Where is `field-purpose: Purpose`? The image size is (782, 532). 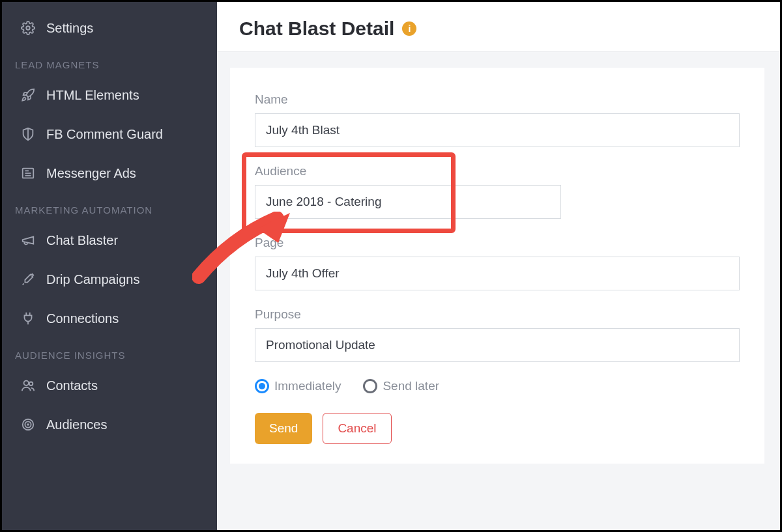
field-purpose: Purpose is located at coordinates (497, 335).